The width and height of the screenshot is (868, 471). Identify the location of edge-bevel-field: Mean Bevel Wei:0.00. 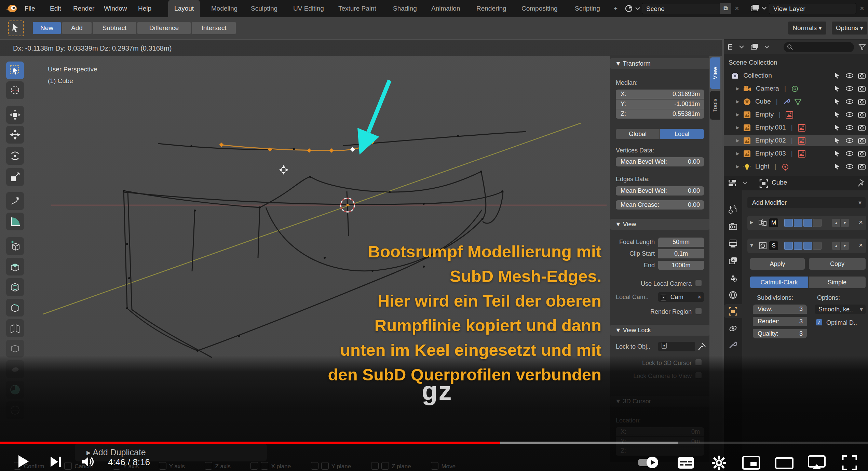
(660, 191).